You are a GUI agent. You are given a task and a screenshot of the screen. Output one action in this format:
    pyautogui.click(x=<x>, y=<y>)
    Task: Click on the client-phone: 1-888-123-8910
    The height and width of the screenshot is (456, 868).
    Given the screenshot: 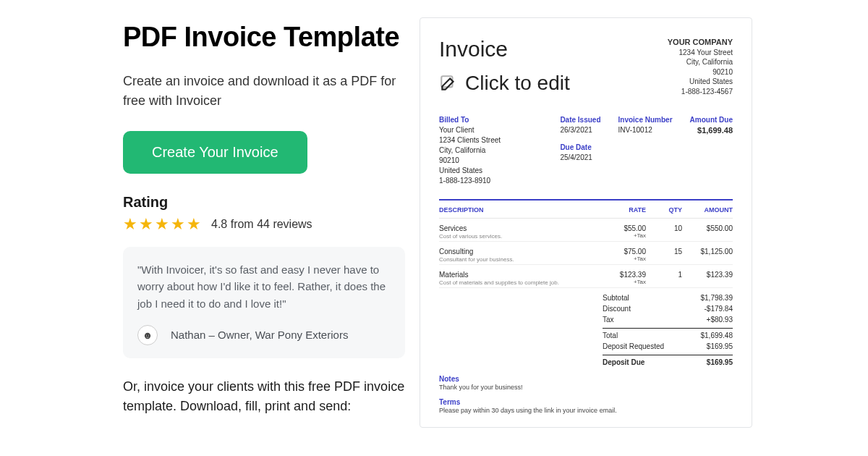 What is the action you would take?
    pyautogui.click(x=470, y=181)
    